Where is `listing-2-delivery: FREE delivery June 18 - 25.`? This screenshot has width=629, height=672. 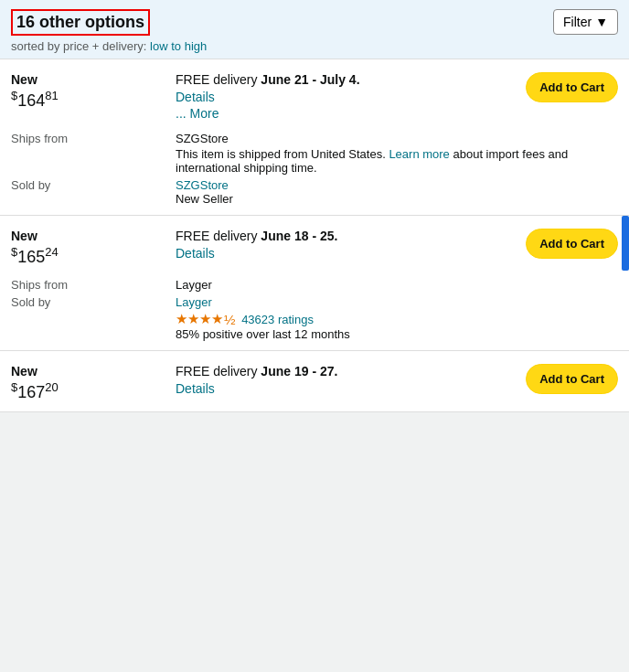 listing-2-delivery: FREE delivery June 18 - 25. is located at coordinates (346, 236).